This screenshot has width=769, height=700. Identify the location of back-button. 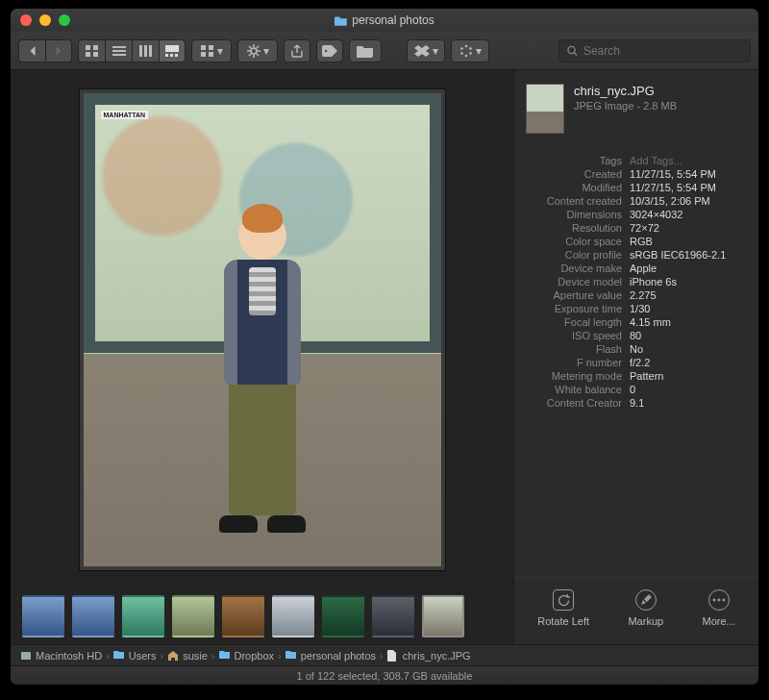
(32, 51).